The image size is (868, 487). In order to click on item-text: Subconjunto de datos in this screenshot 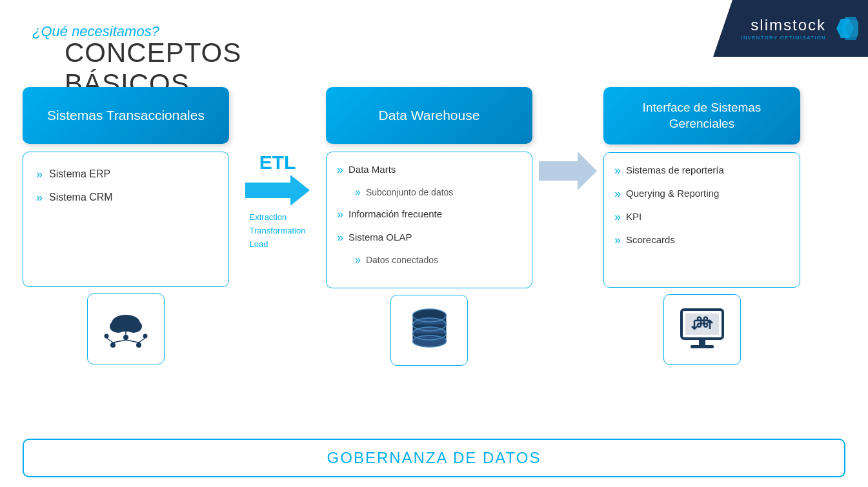, I will do `click(409, 192)`.